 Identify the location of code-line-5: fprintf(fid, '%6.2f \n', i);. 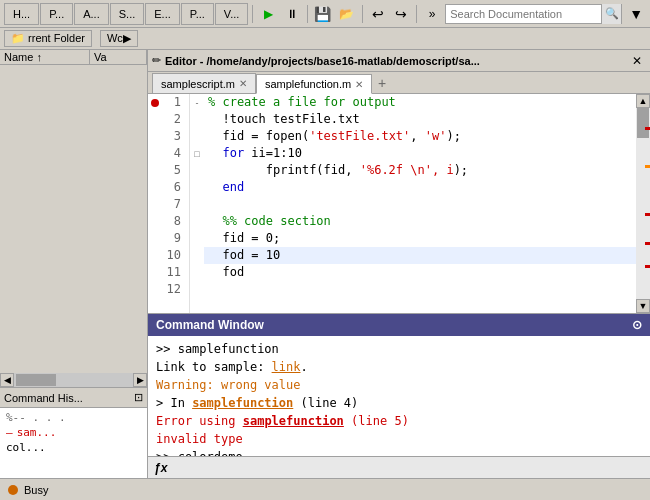
(420, 170).